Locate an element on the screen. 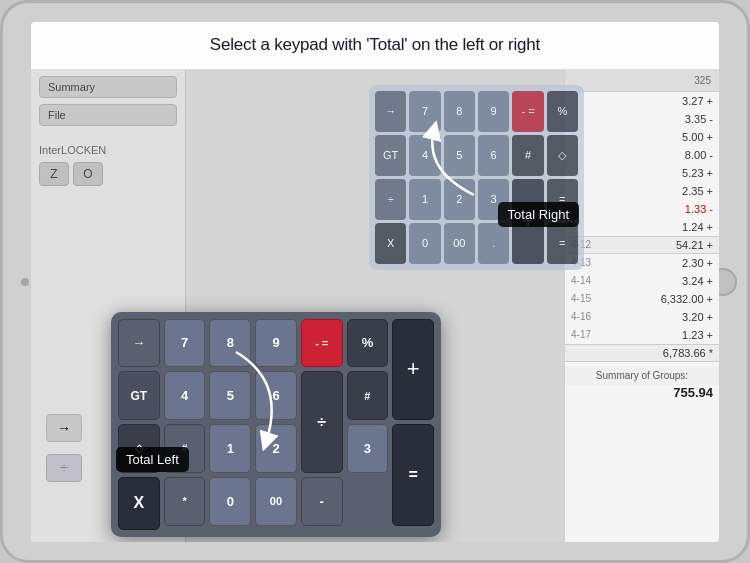 This screenshot has width=750, height=563. key-minus-eq: - = is located at coordinates (322, 344).